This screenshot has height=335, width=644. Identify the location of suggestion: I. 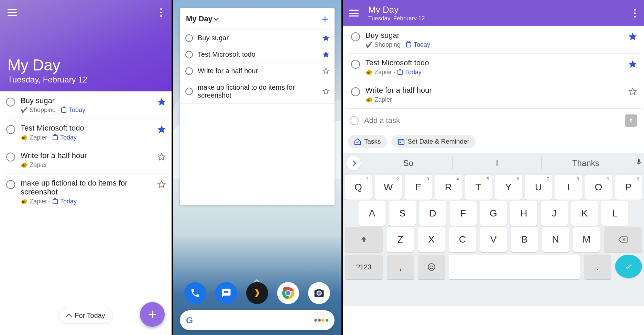
(497, 163).